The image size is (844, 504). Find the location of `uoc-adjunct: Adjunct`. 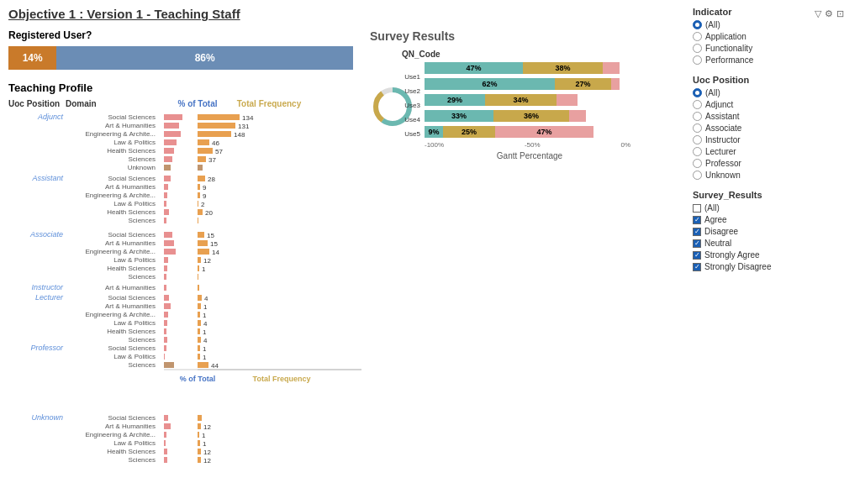

uoc-adjunct: Adjunct is located at coordinates (768, 104).